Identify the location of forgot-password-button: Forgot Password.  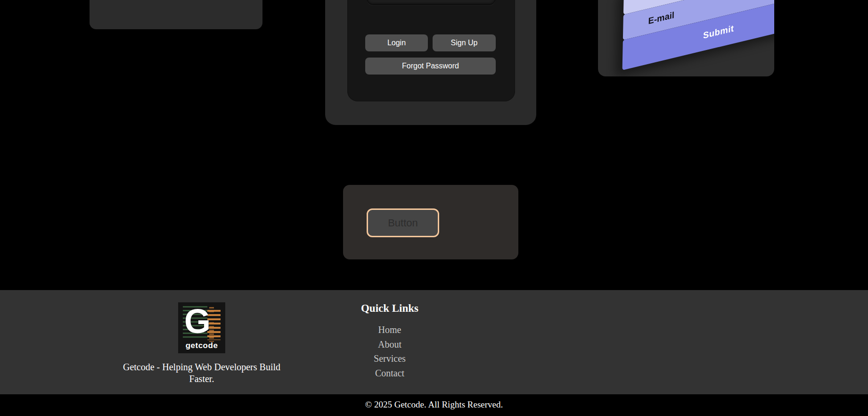
(431, 66).